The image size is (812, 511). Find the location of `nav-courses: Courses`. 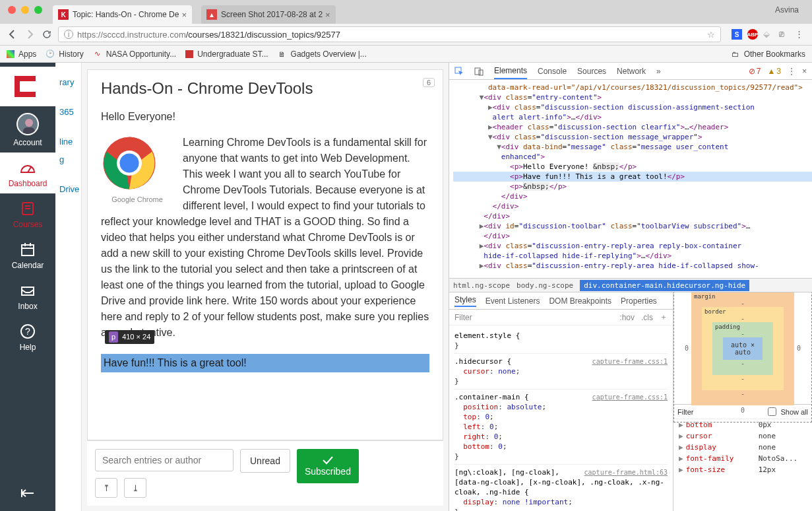

nav-courses: Courses is located at coordinates (28, 214).